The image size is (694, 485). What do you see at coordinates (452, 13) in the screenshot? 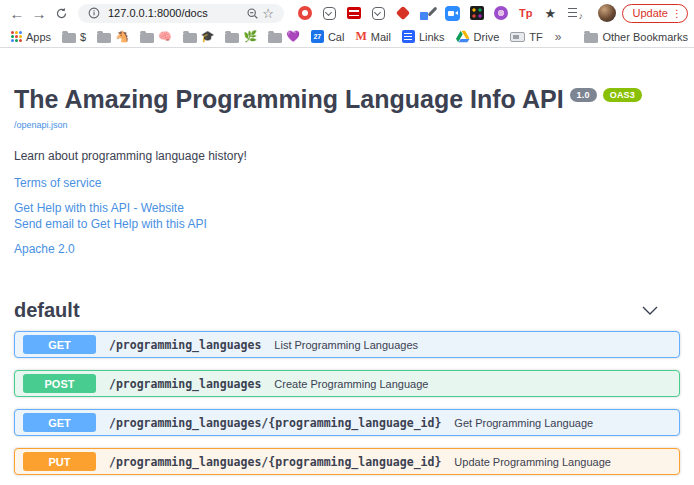
I see `zoom-camera-icon` at bounding box center [452, 13].